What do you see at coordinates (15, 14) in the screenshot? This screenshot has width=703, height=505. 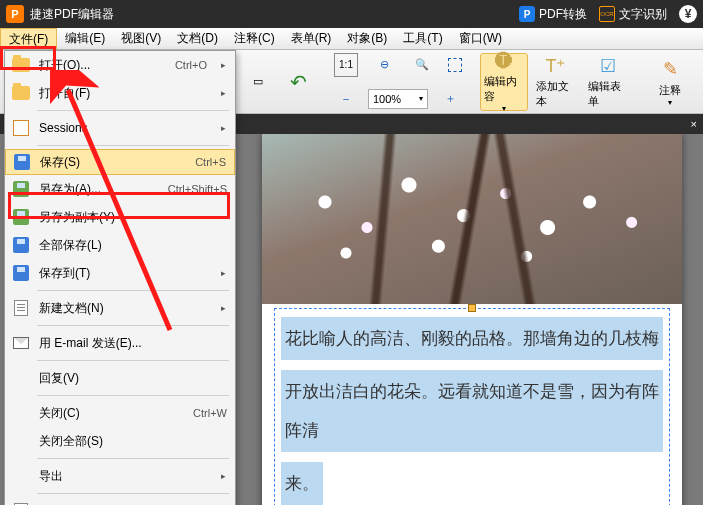 I see `app-icon: P` at bounding box center [15, 14].